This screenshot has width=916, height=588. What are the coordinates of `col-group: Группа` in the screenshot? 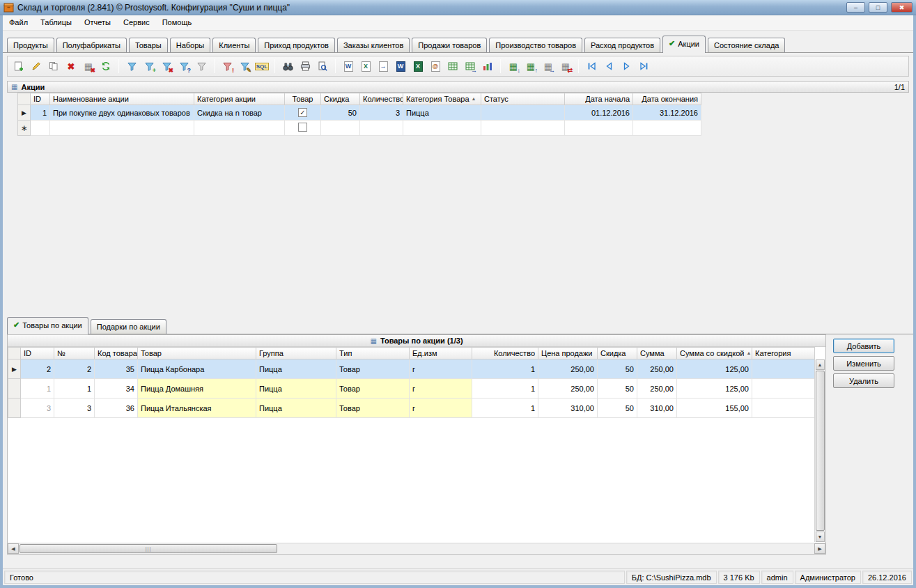 It's located at (297, 354).